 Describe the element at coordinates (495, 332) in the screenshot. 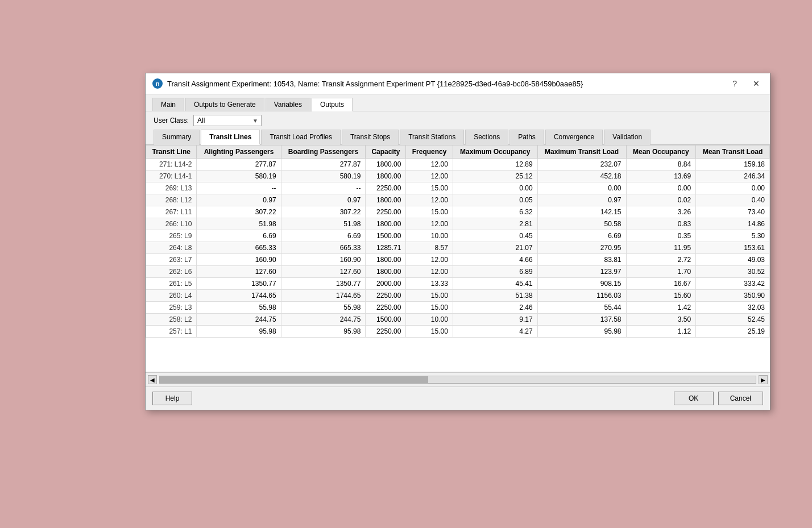

I see `table-cell: 4.27` at that location.